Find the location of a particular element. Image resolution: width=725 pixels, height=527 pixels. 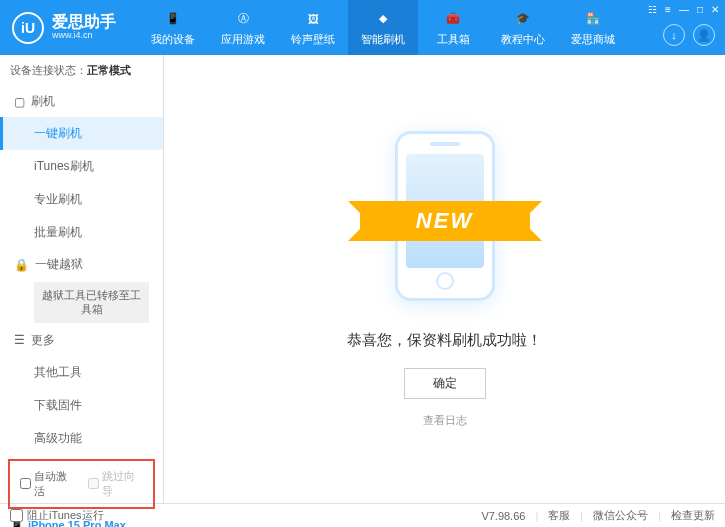

nav-store: 🏪爱思商城 is located at coordinates (593, 28).